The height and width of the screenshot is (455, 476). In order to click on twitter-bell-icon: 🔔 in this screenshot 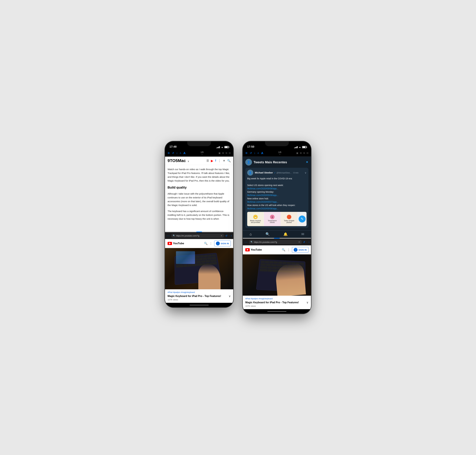, I will do `click(286, 234)`.